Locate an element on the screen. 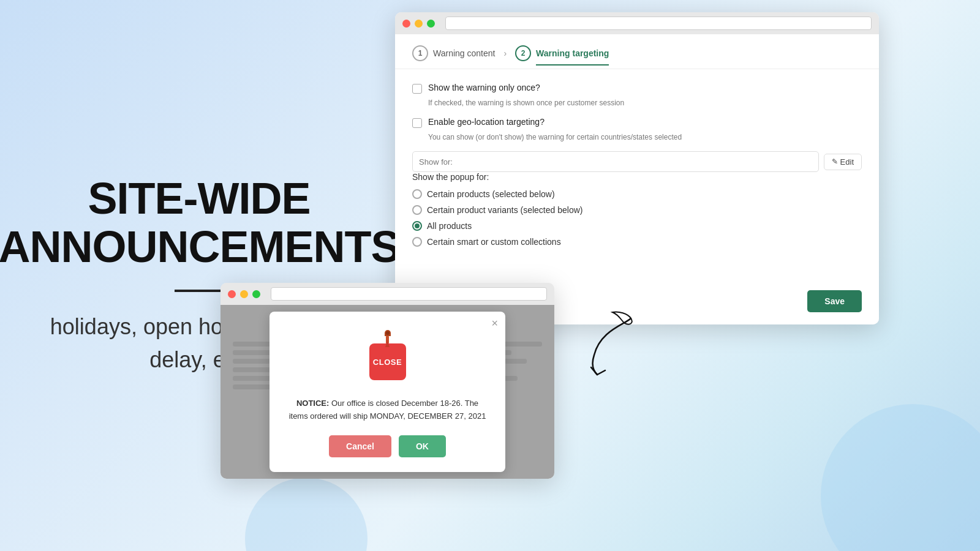 The width and height of the screenshot is (980, 551). step-2-item: 2 Warning targeting is located at coordinates (562, 57).